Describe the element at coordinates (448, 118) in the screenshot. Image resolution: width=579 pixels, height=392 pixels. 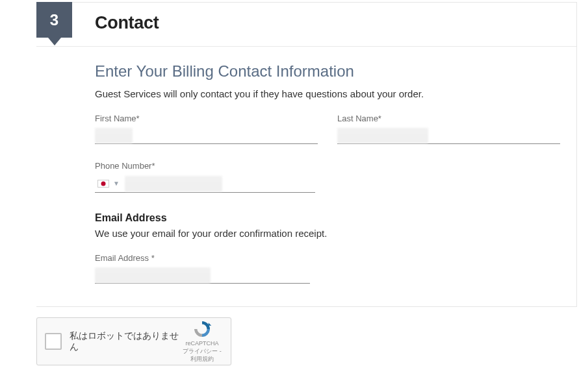
I see `last-name-label: Last Name*` at that location.